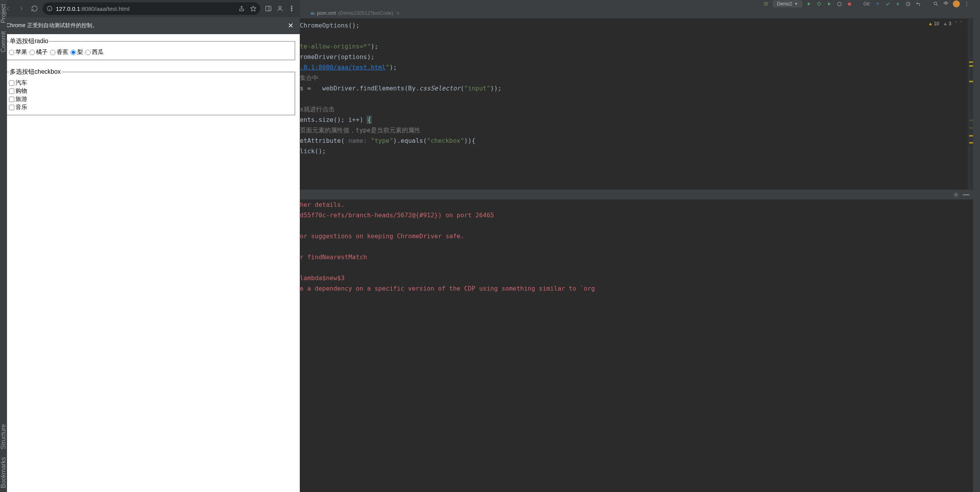  What do you see at coordinates (150, 83) in the screenshot?
I see `checkbox-option: 汽车` at bounding box center [150, 83].